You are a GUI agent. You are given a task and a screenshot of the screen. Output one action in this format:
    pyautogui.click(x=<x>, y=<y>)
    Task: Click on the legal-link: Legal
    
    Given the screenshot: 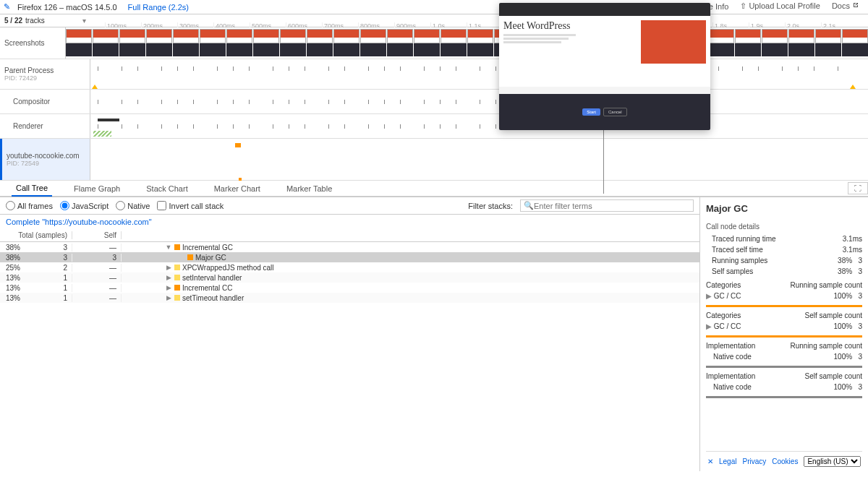 What is the action you would take?
    pyautogui.click(x=728, y=461)
    